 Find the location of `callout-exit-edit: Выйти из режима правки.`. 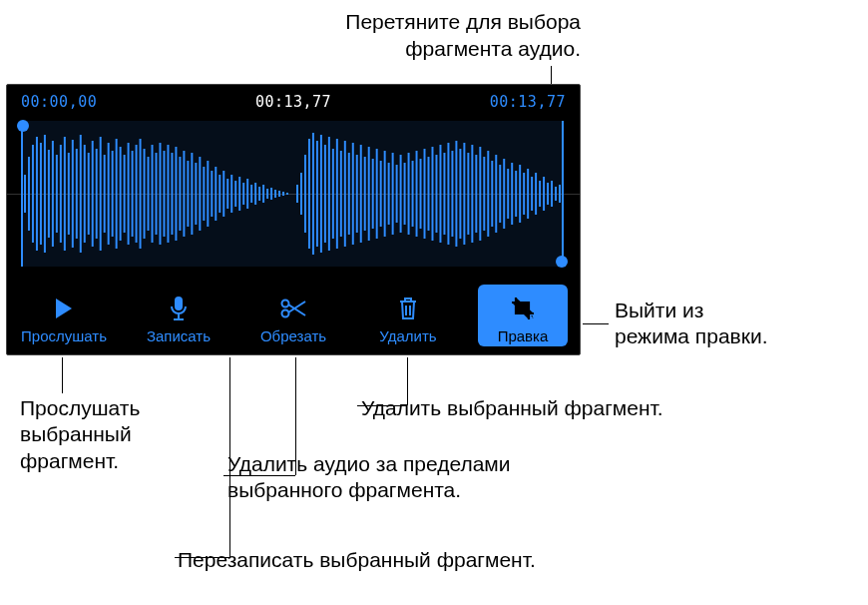

callout-exit-edit: Выйти из режима правки. is located at coordinates (739, 323).